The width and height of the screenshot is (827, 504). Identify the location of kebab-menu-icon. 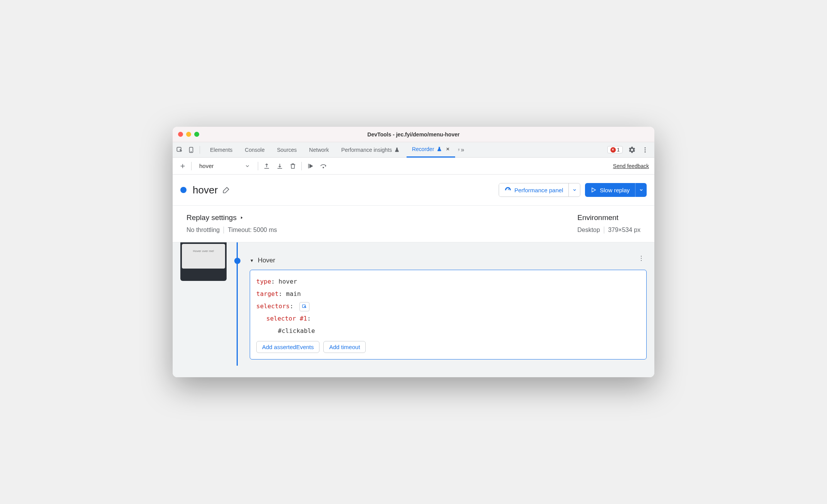
(645, 150).